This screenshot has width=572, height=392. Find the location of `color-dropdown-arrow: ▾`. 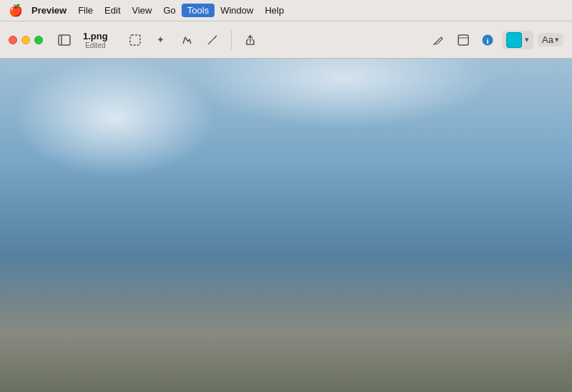

color-dropdown-arrow: ▾ is located at coordinates (527, 40).